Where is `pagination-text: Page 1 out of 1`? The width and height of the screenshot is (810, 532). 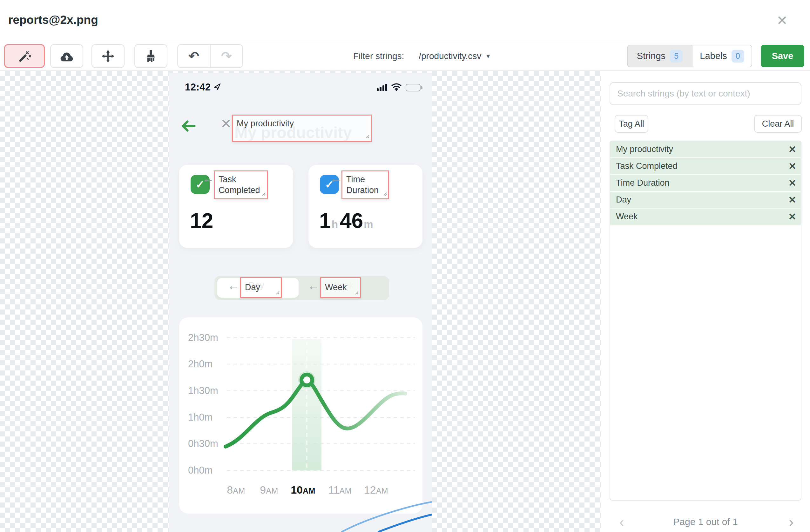 pagination-text: Page 1 out of 1 is located at coordinates (706, 522).